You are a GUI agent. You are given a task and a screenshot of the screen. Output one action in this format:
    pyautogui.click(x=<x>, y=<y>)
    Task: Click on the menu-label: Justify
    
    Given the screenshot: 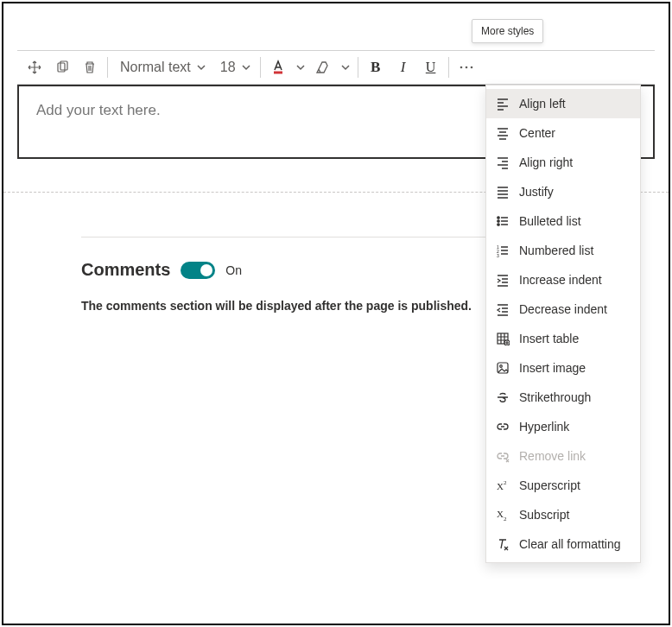 What is the action you would take?
    pyautogui.click(x=536, y=192)
    